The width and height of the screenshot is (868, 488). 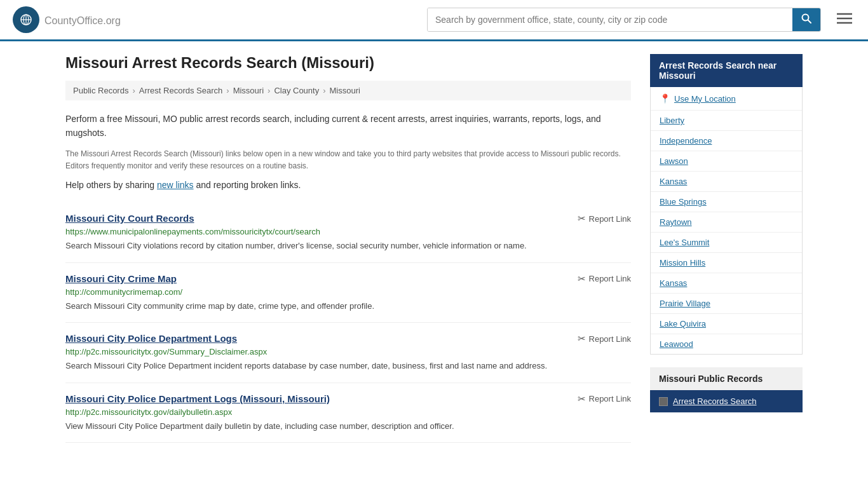 I want to click on nearby-link-10: Lake Quivira, so click(x=682, y=324).